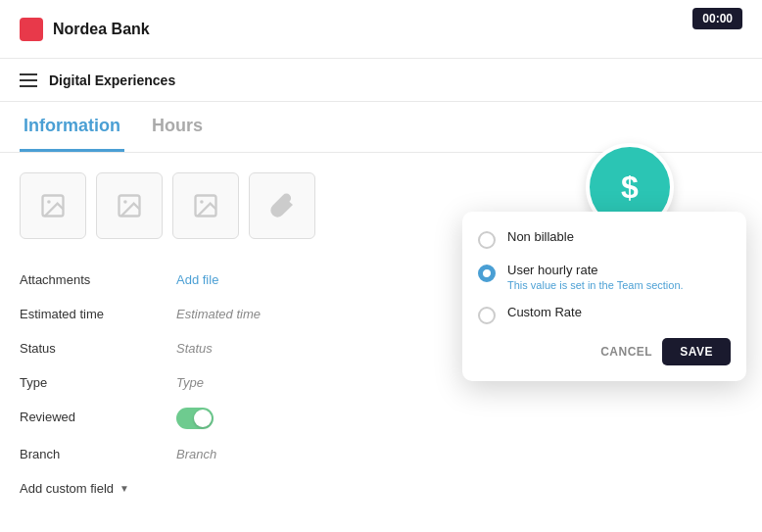  I want to click on radio-sublabel-user-hourly-rate: This value is set in the Team section., so click(595, 285).